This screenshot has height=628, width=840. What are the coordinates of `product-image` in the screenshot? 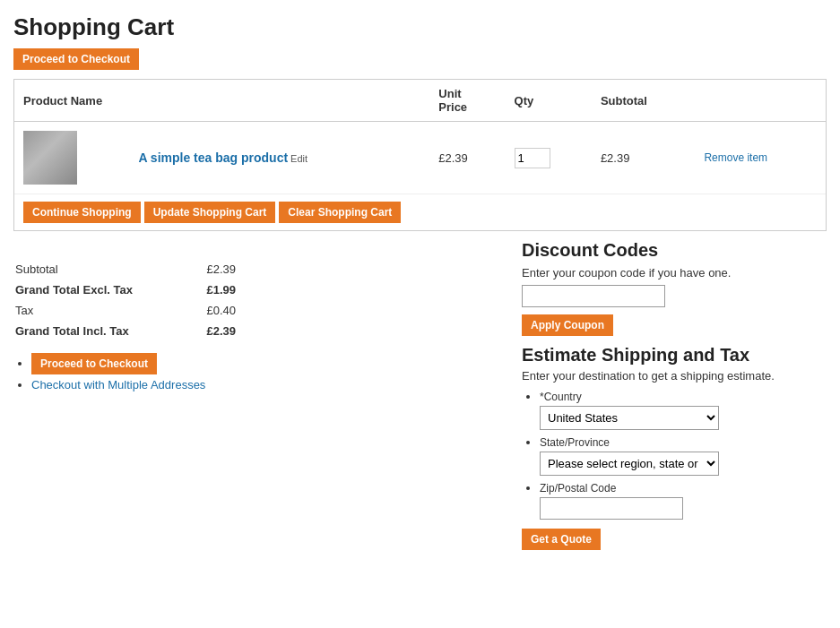 It's located at (50, 158).